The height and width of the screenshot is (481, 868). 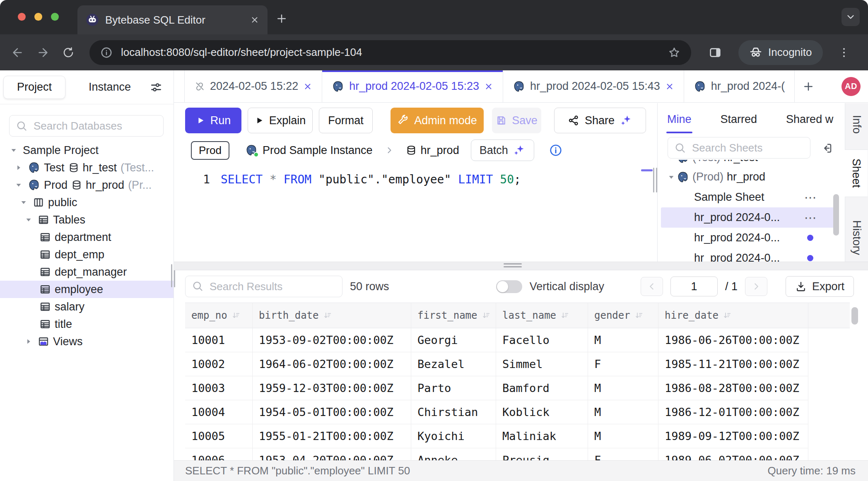 I want to click on table-cell: 1986-08-28T00:00:00Z, so click(x=733, y=388).